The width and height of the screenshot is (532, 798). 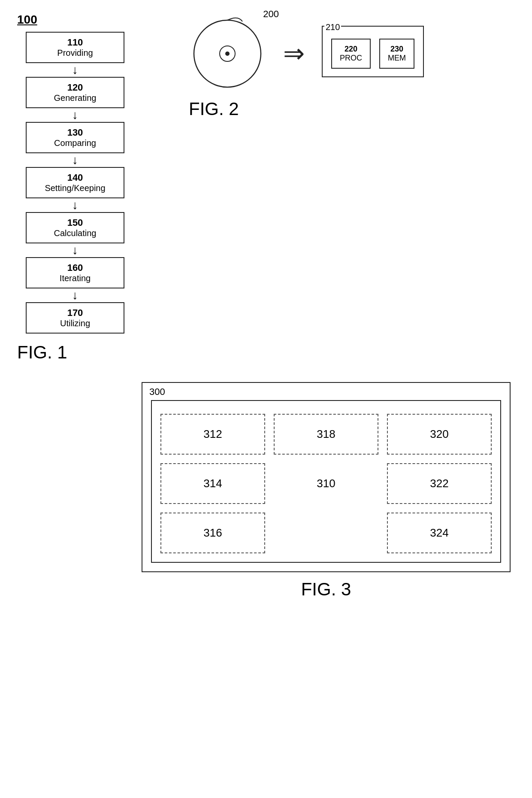 What do you see at coordinates (213, 483) in the screenshot?
I see `cell-314-label: 314` at bounding box center [213, 483].